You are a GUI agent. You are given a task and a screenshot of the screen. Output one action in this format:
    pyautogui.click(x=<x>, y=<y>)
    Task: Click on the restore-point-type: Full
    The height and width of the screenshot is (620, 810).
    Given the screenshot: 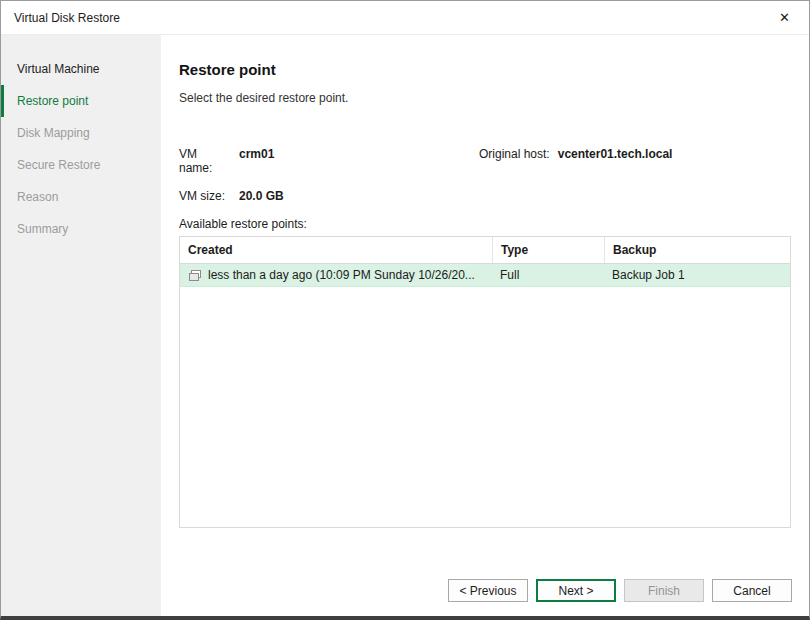 What is the action you would take?
    pyautogui.click(x=548, y=275)
    